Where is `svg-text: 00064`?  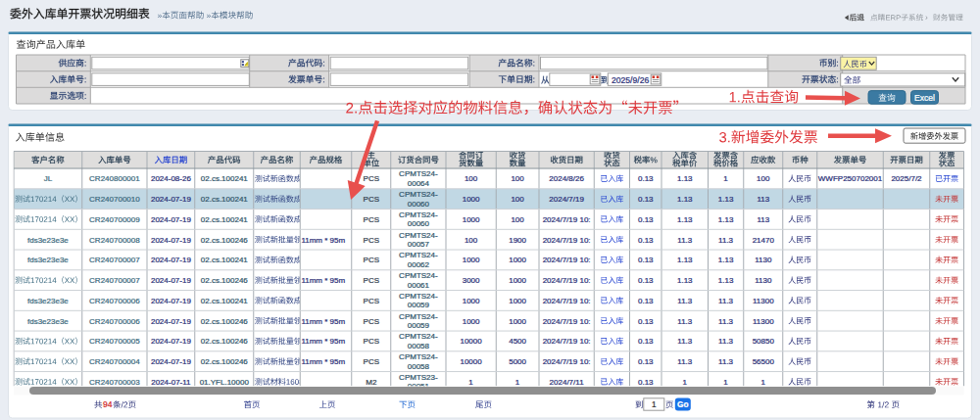 svg-text: 00064 is located at coordinates (419, 184).